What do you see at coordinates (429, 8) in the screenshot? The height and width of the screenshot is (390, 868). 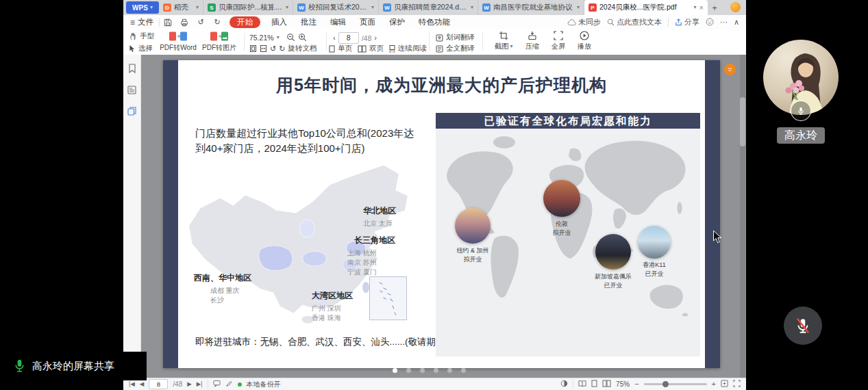 I see `tab-word-doc-2: W 贝康招聘简章2024.docx ▾` at bounding box center [429, 8].